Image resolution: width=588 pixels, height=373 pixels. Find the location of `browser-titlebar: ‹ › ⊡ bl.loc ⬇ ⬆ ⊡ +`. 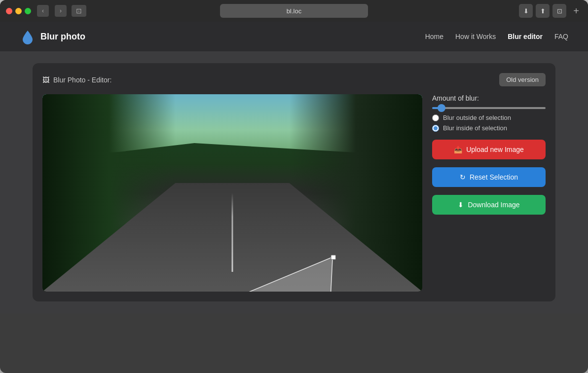

browser-titlebar: ‹ › ⊡ bl.loc ⬇ ⬆ ⊡ + is located at coordinates (294, 11).